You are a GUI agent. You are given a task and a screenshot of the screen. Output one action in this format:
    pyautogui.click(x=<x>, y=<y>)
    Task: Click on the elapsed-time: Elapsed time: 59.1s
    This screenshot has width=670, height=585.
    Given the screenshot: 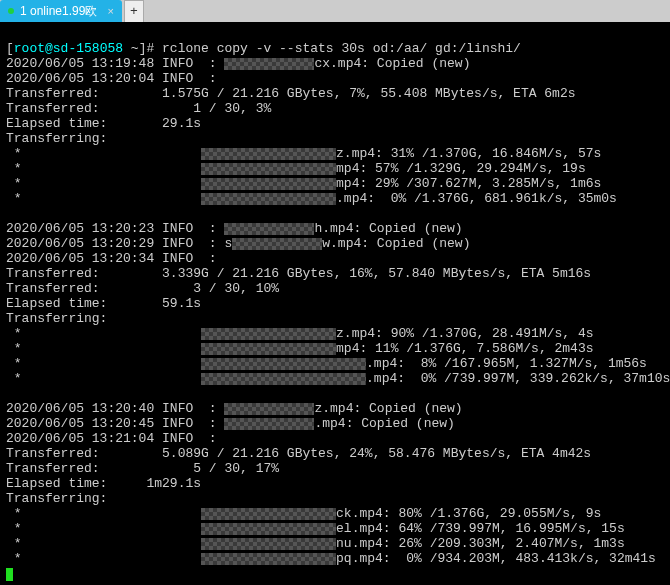 What is the action you would take?
    pyautogui.click(x=104, y=304)
    